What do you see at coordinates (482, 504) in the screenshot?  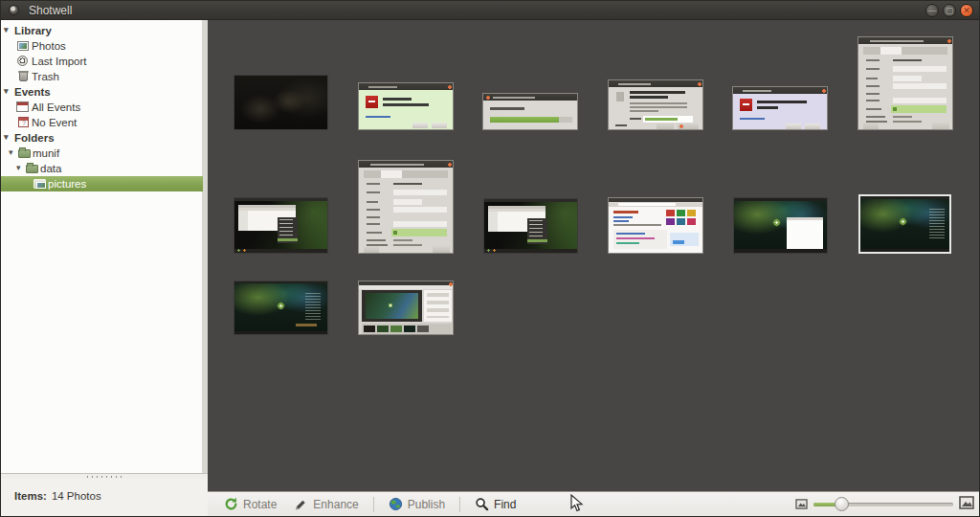 I see `search-icon` at bounding box center [482, 504].